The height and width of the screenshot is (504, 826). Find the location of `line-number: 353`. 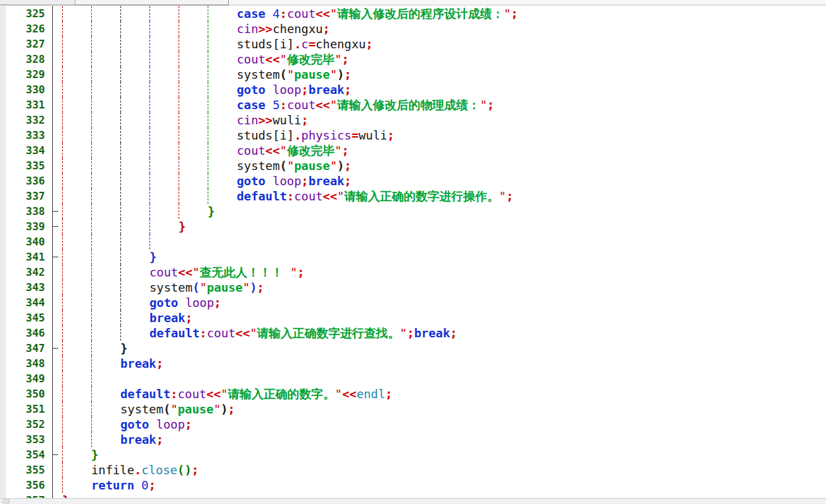

line-number: 353 is located at coordinates (27, 439).